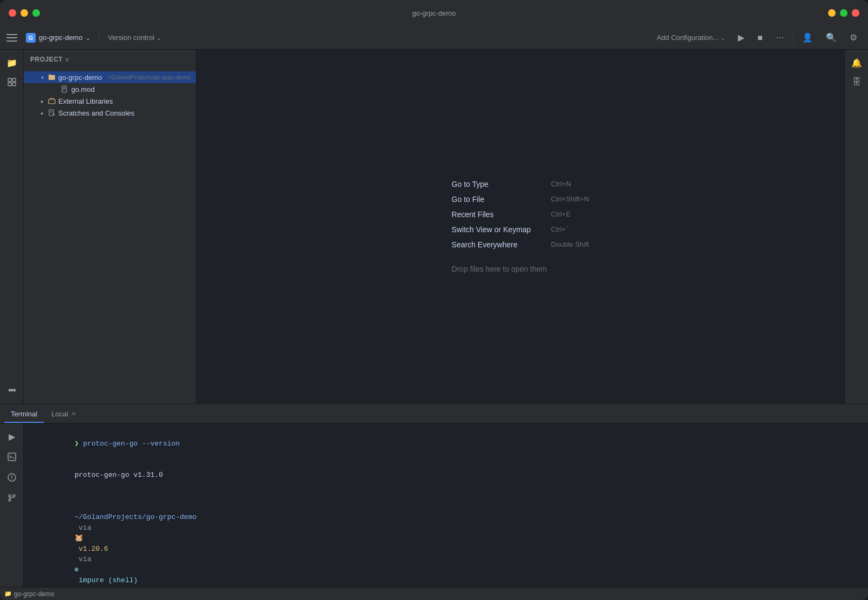 The height and width of the screenshot is (600, 868). Describe the element at coordinates (110, 237) in the screenshot. I see `file-tree-content: go-grpc-demo ~/GolandProjects/go-grpc-de…` at that location.